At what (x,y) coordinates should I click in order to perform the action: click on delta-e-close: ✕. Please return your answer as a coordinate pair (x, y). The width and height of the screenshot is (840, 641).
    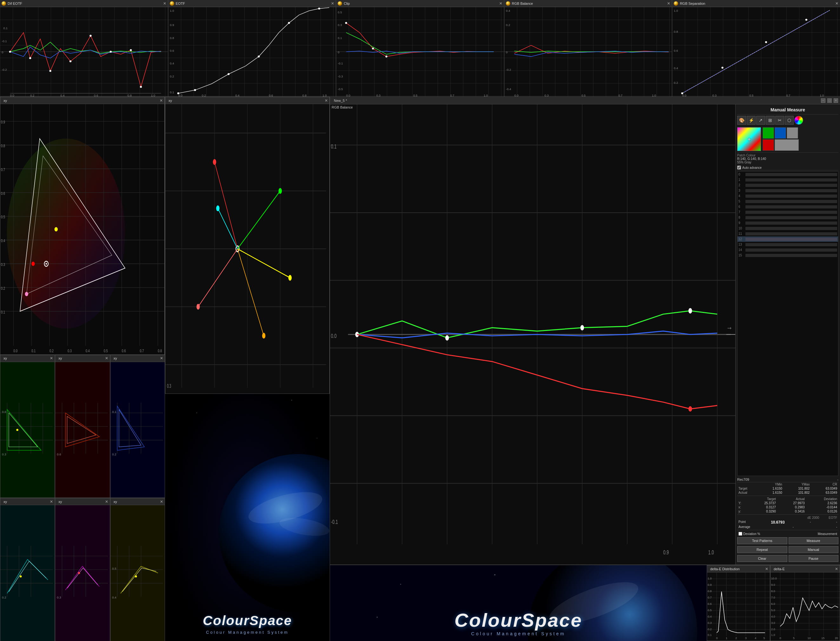
    Looking at the image, I should click on (837, 569).